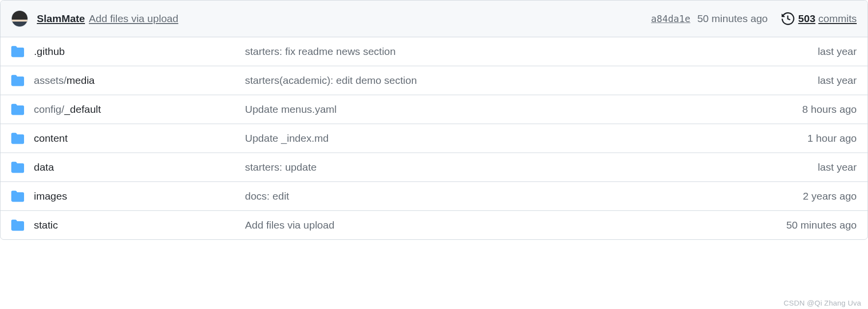 The image size is (868, 309). I want to click on file-commit-message-link: docs: edit, so click(267, 196).